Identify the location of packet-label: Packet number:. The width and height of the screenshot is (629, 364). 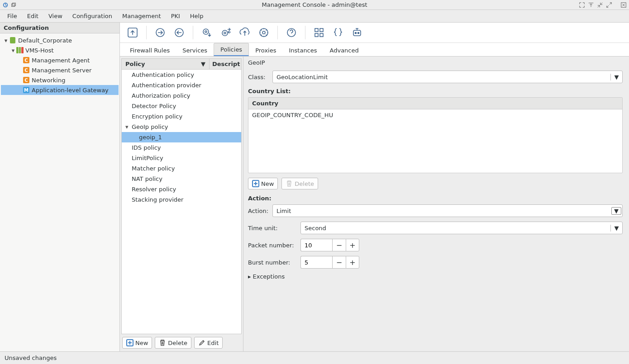
(272, 245).